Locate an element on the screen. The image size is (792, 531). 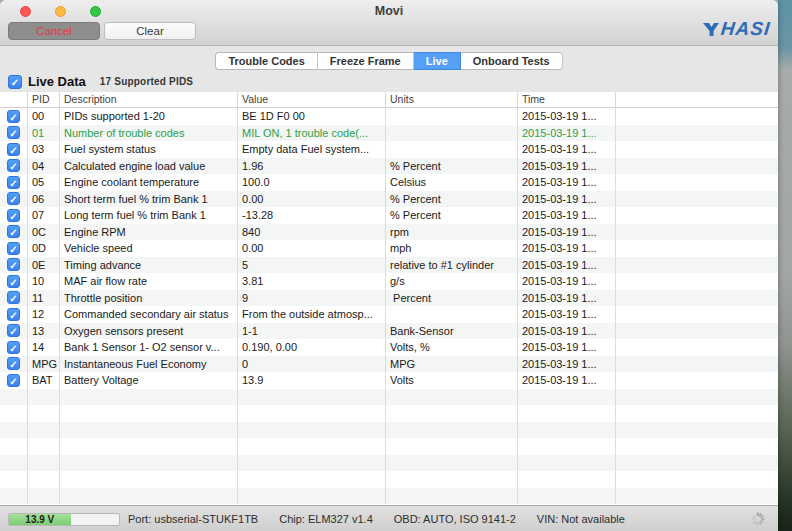
table-row: 04 Calculated engine load value 1.96 % P… is located at coordinates (389, 166).